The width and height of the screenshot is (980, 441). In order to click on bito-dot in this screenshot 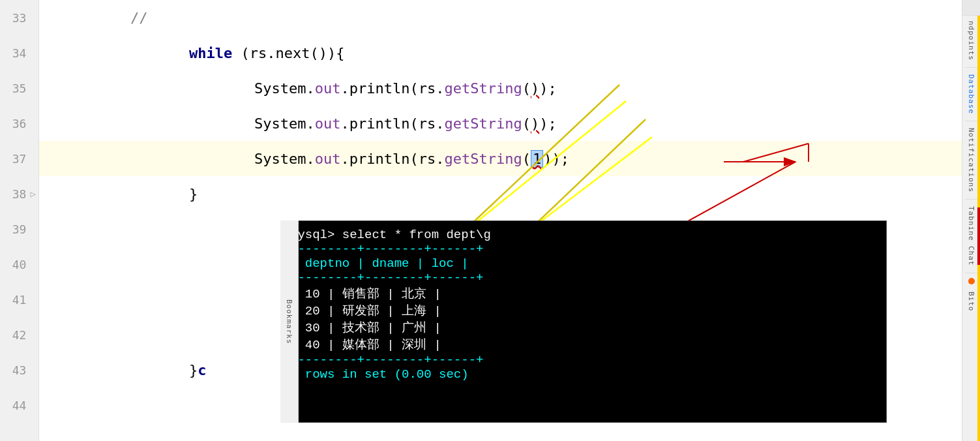, I will do `click(972, 281)`.